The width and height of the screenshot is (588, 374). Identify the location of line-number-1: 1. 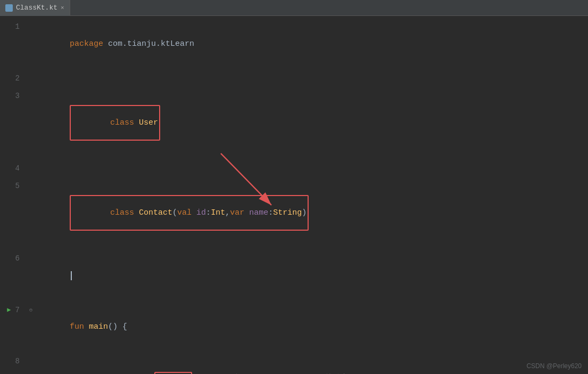
(15, 27).